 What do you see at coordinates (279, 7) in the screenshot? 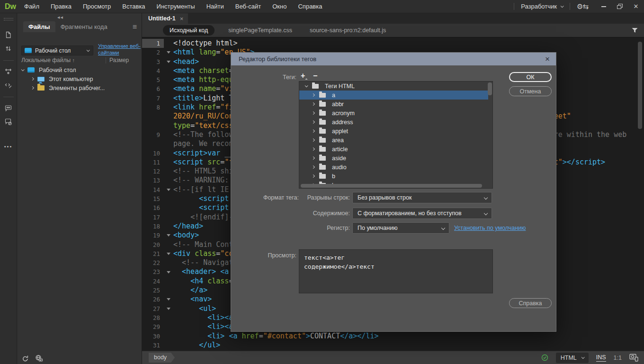
I see `menu-item: Окно` at bounding box center [279, 7].